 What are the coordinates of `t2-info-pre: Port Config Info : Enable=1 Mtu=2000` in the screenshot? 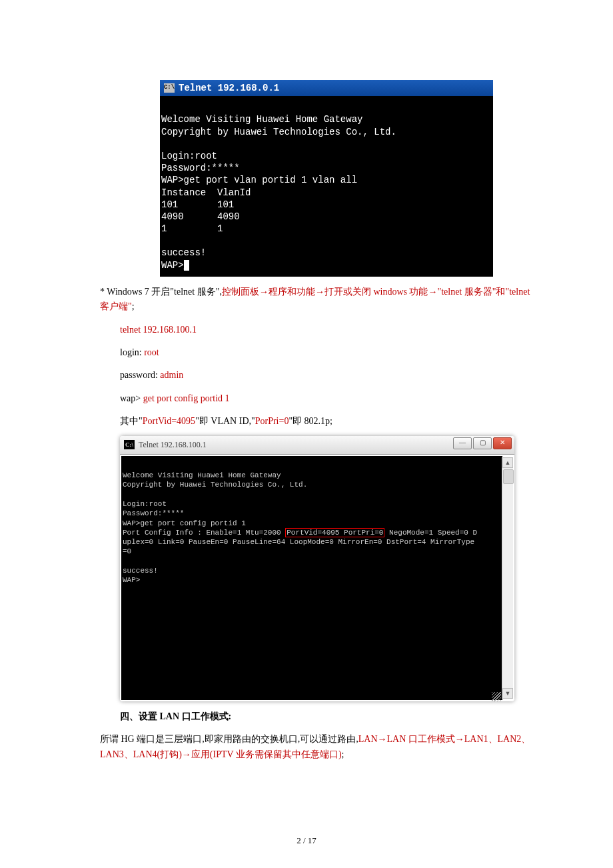 It's located at (204, 533).